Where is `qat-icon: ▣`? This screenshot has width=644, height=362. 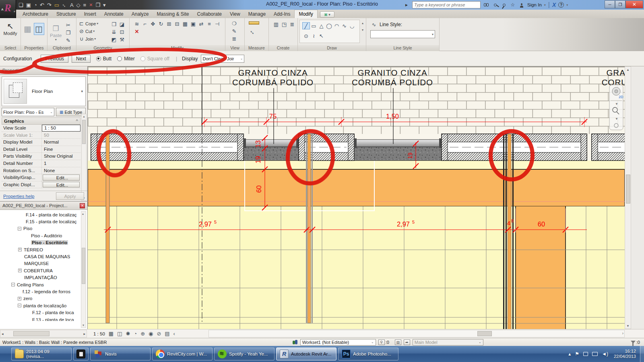 qat-icon: ▣ is located at coordinates (29, 5).